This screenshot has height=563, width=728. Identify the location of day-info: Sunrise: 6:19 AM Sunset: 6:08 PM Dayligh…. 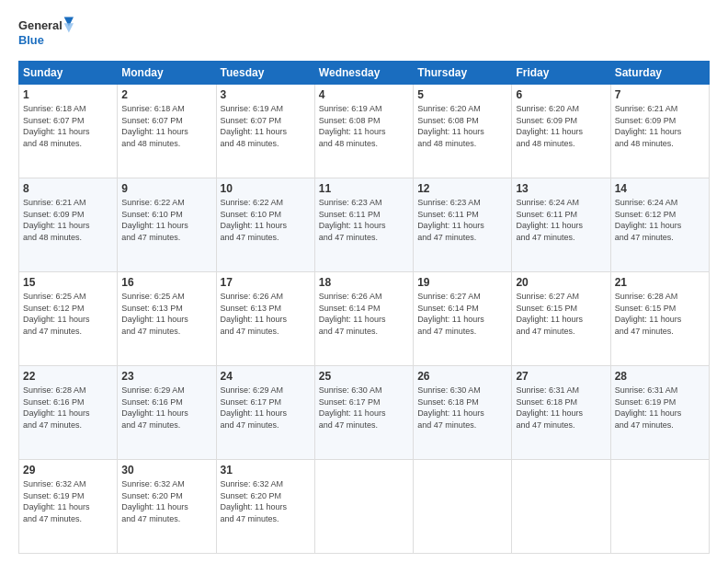
(364, 126).